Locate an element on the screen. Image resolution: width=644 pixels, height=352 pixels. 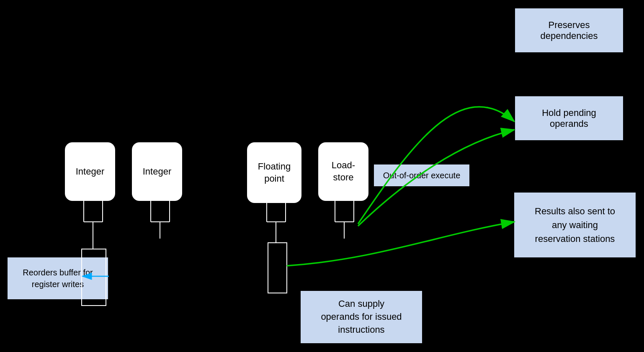
out-of-order-box: Out-of-order execute is located at coordinates (422, 175).